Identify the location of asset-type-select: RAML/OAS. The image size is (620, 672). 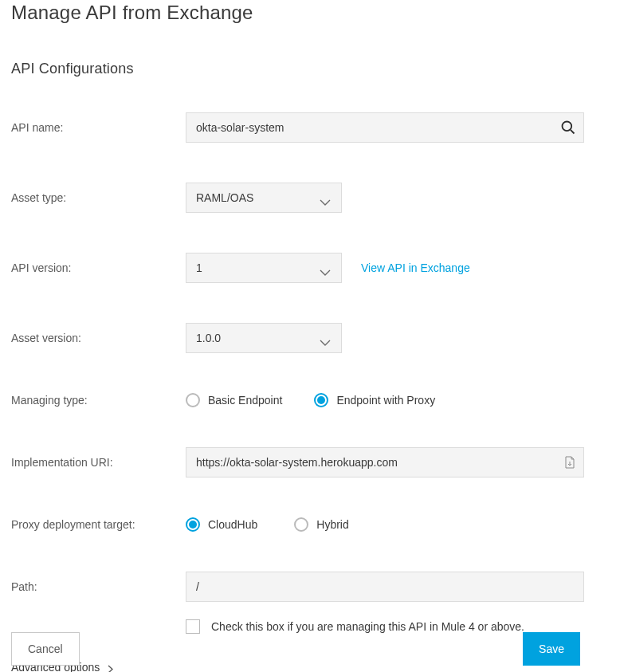
(264, 198).